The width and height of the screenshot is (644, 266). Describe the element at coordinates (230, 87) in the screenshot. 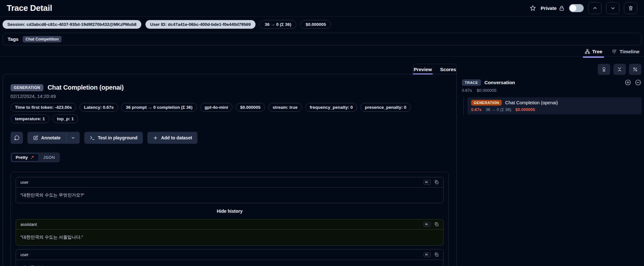

I see `observation-header: GENERATION Chat Completion (openai)` at that location.